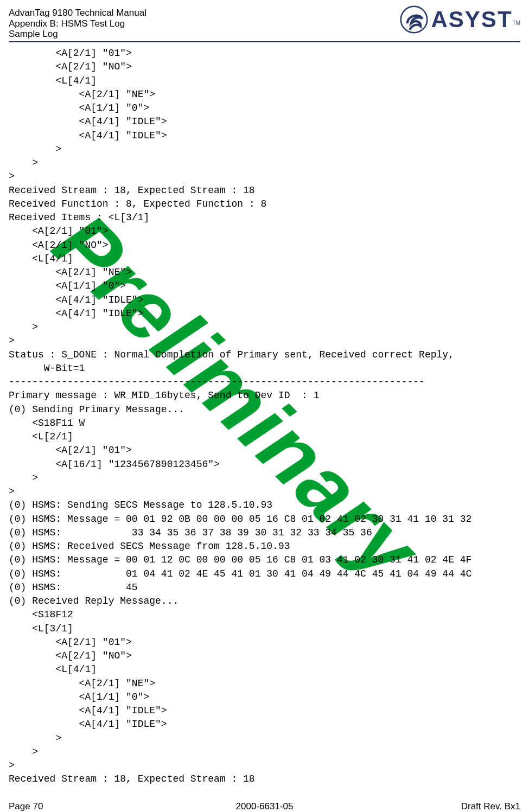  What do you see at coordinates (265, 807) in the screenshot?
I see `footer-doc-number: 2000-6631-05` at bounding box center [265, 807].